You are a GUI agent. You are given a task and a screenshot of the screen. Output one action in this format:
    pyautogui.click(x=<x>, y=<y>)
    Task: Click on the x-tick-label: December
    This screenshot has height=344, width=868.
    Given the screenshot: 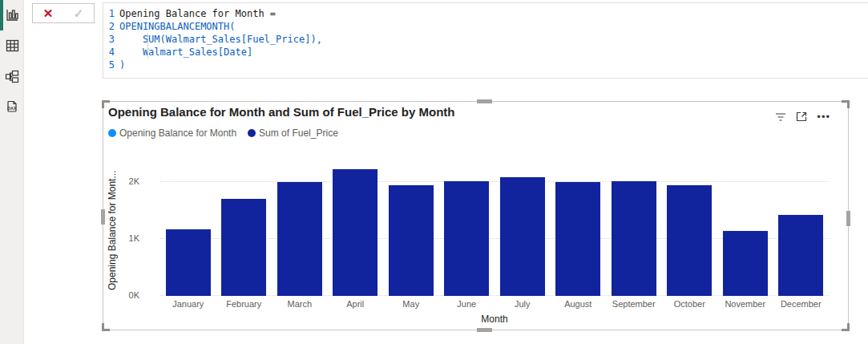 What is the action you would take?
    pyautogui.click(x=801, y=304)
    